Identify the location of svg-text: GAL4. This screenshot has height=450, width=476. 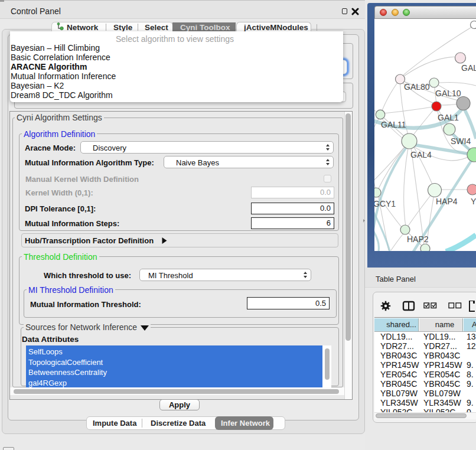
(421, 155).